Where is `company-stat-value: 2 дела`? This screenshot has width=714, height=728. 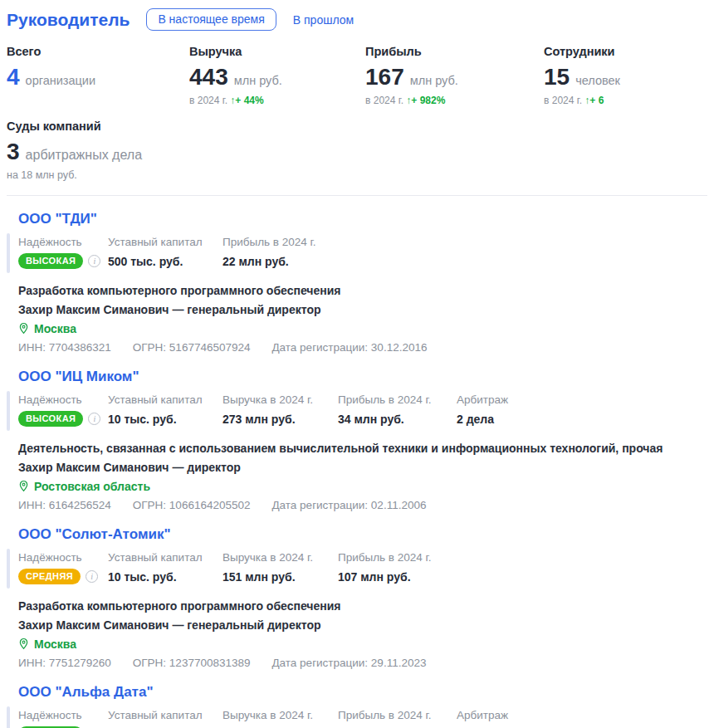
company-stat-value: 2 дела is located at coordinates (582, 419).